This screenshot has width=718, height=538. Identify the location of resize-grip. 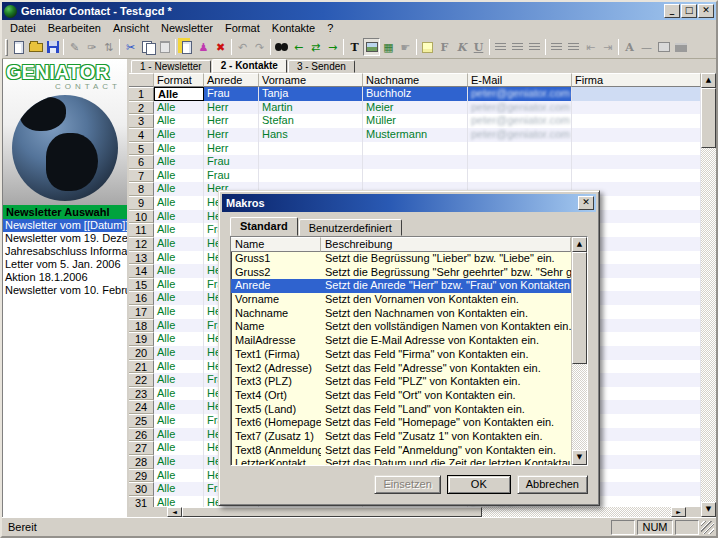
(708, 528).